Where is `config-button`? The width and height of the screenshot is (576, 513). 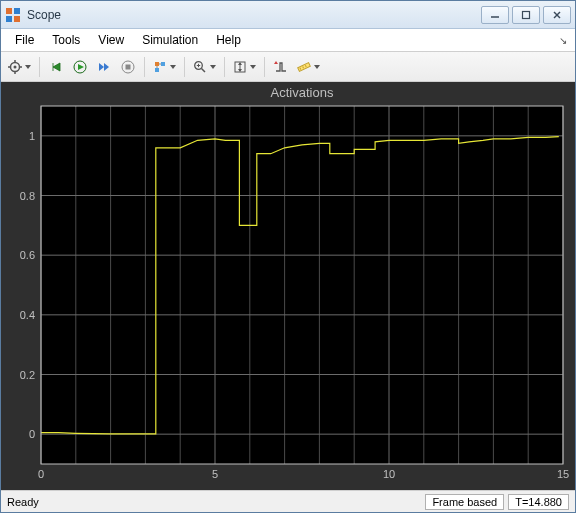
config-button is located at coordinates (20, 67).